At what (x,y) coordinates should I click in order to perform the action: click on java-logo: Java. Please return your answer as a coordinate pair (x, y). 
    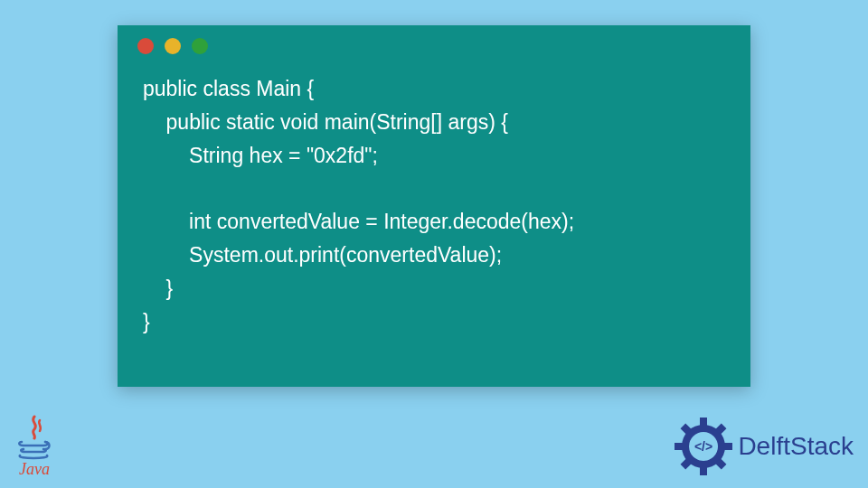
    Looking at the image, I should click on (34, 446).